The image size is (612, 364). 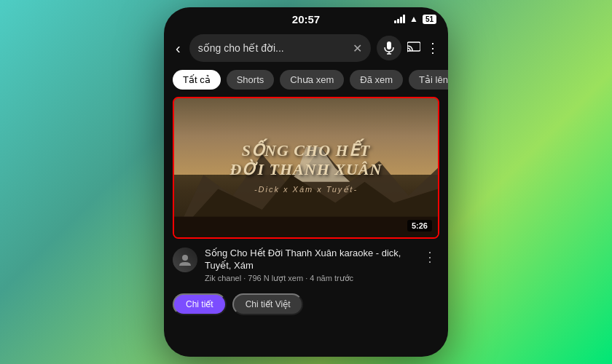 I want to click on tab-shorts: Shorts, so click(x=251, y=80).